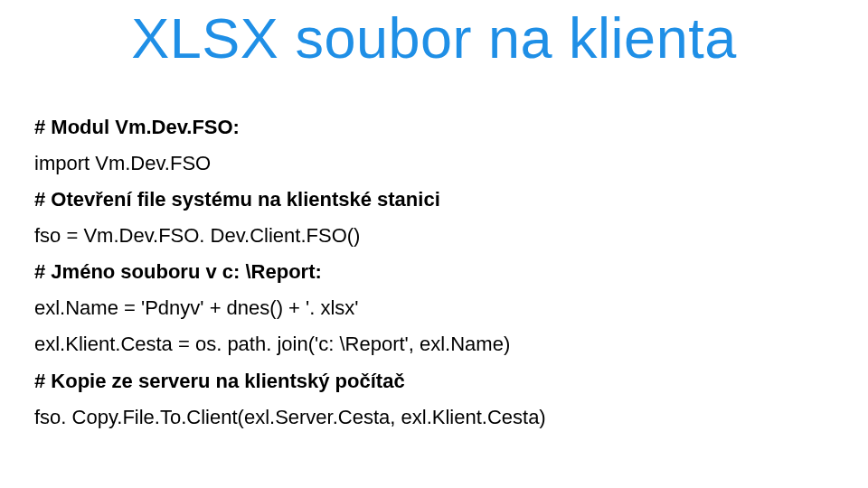  What do you see at coordinates (434, 308) in the screenshot?
I see `code-line: exl.Name = 'Pdnyv' + dnes() + '. xlsx'` at bounding box center [434, 308].